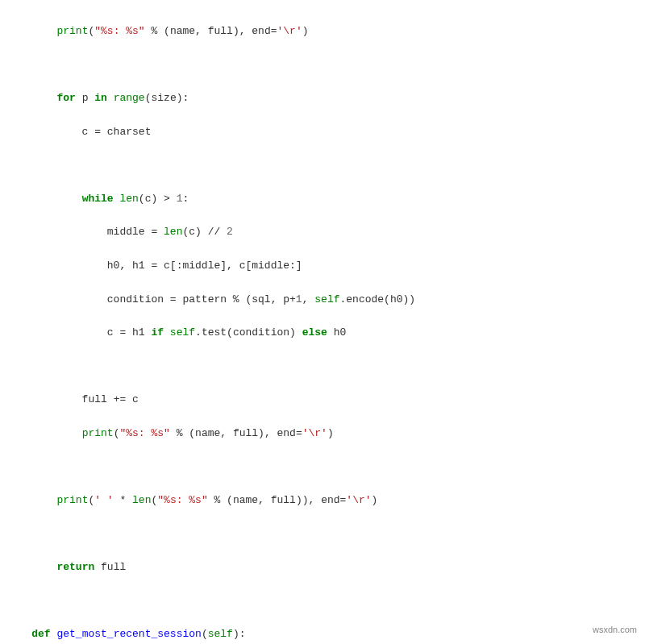  I want to click on keyword-for: for, so click(66, 98).